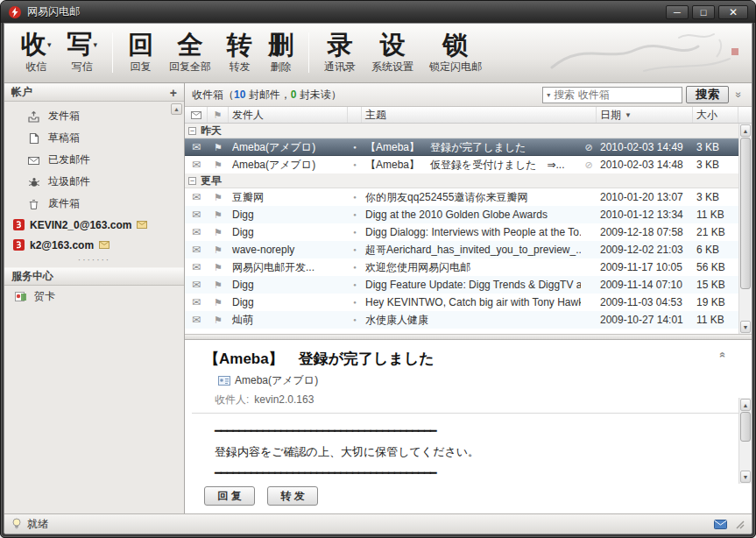  I want to click on receive-icon: 收, so click(33, 44).